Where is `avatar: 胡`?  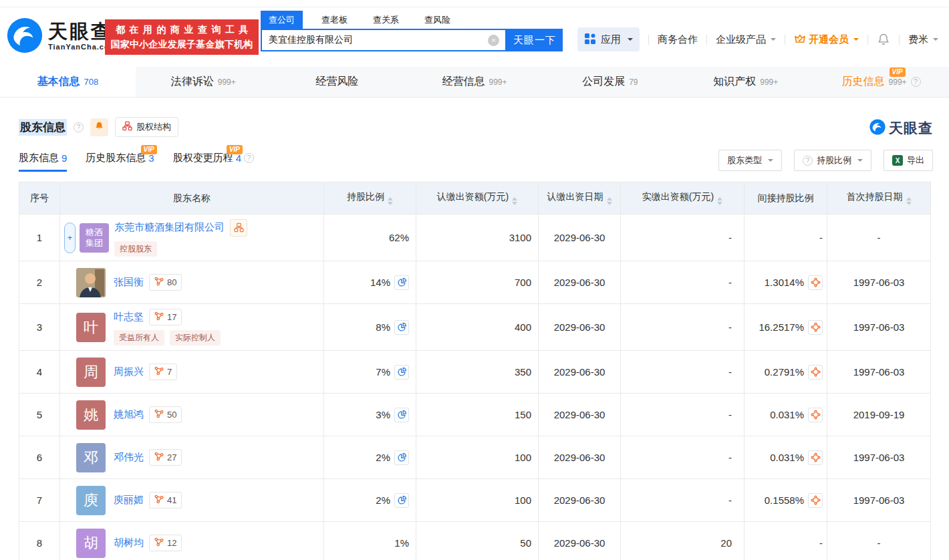
avatar: 胡 is located at coordinates (91, 543).